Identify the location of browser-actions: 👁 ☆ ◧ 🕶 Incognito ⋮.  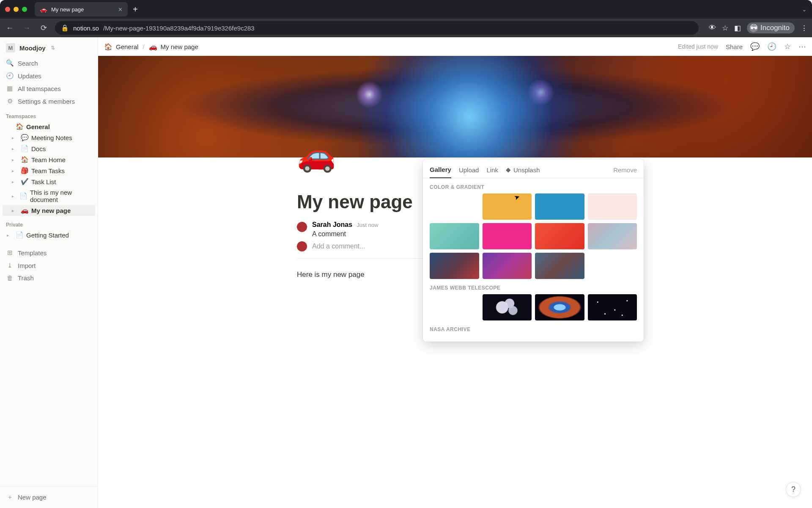
(758, 28).